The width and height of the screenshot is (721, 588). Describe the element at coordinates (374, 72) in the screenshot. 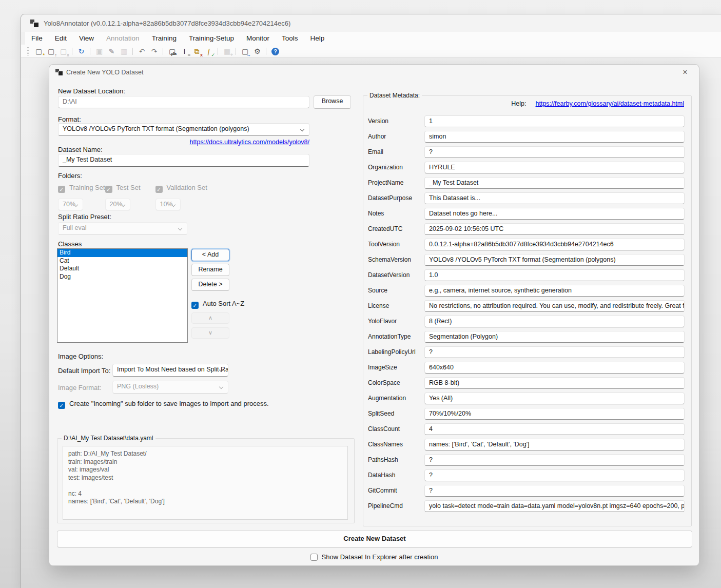

I see `dialog-titlebar: Create New YOLO Dataset ×` at that location.